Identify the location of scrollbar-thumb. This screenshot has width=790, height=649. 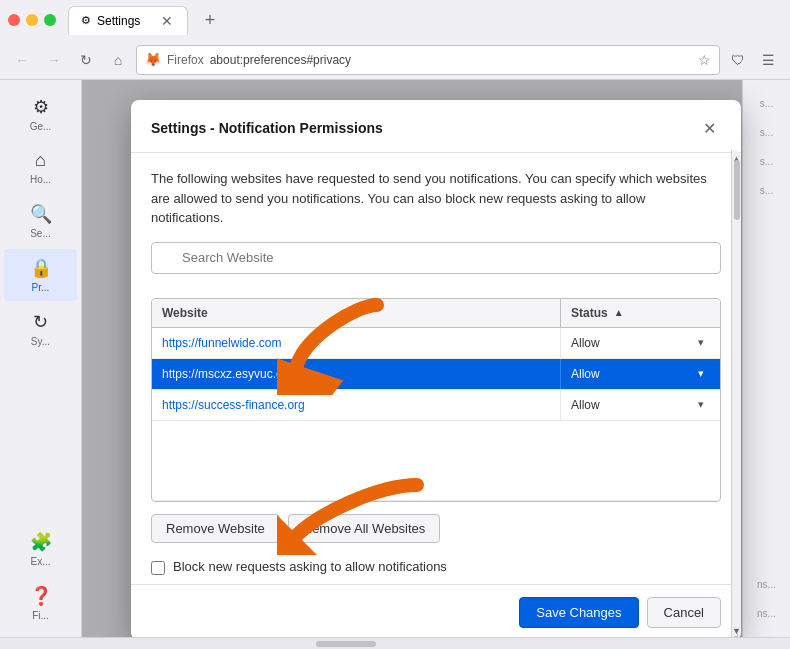
(737, 190).